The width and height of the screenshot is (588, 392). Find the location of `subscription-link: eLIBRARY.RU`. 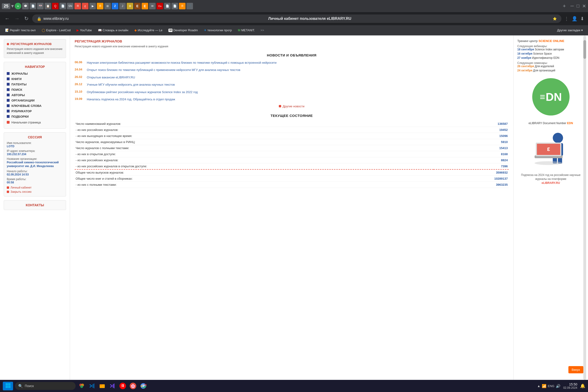

subscription-link: eLIBRARY.RU is located at coordinates (551, 183).